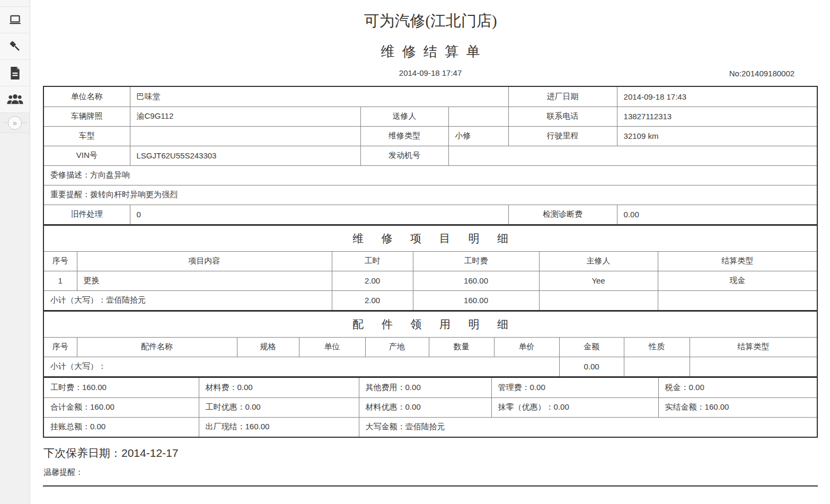  Describe the element at coordinates (430, 195) in the screenshot. I see `table-row: 重要提醒：拨转向杆时异响更为强烈` at that location.